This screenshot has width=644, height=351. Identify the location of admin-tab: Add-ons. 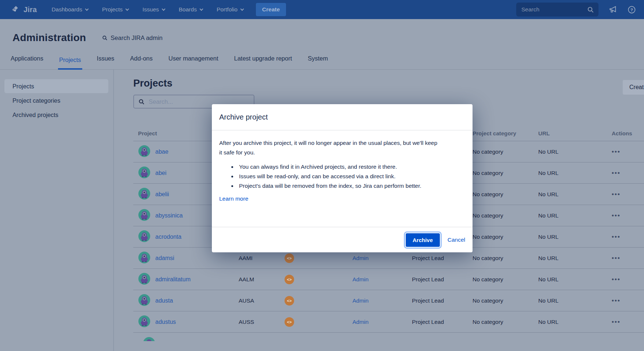
(141, 62).